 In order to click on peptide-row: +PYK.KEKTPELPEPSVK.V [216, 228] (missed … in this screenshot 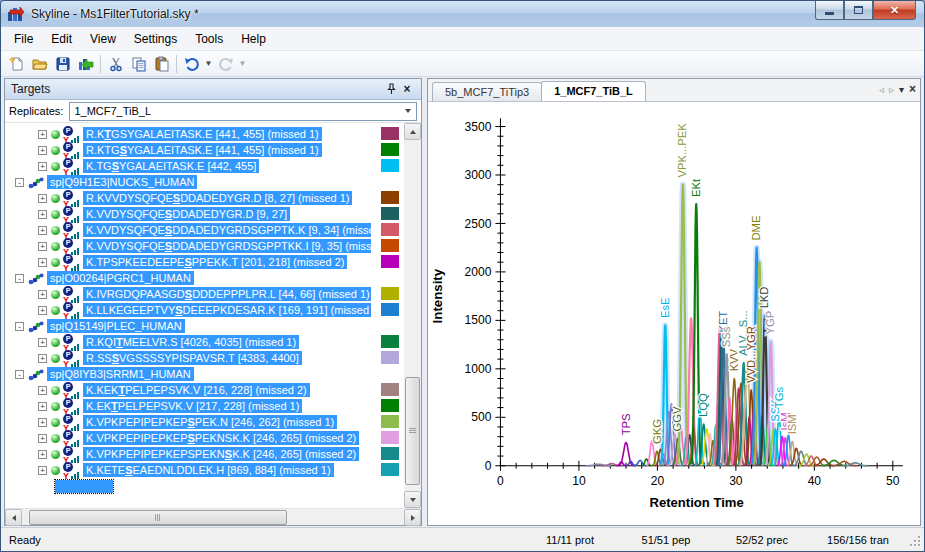, I will do `click(204, 390)`.